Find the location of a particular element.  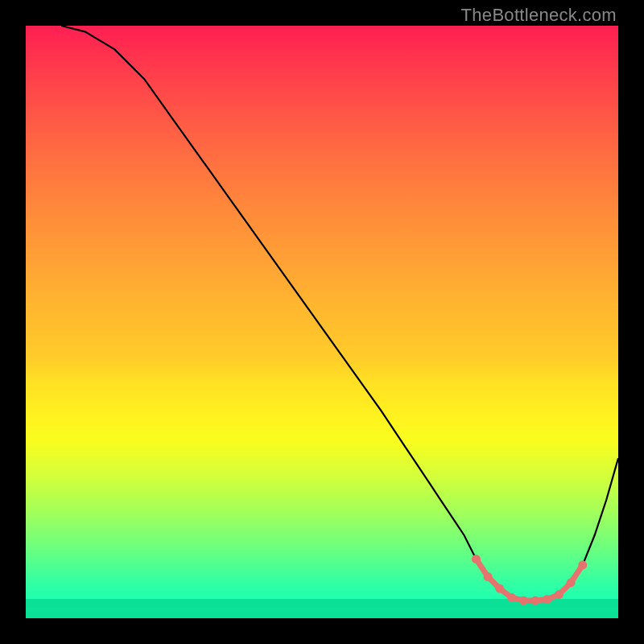

highlight-dots is located at coordinates (530, 580).